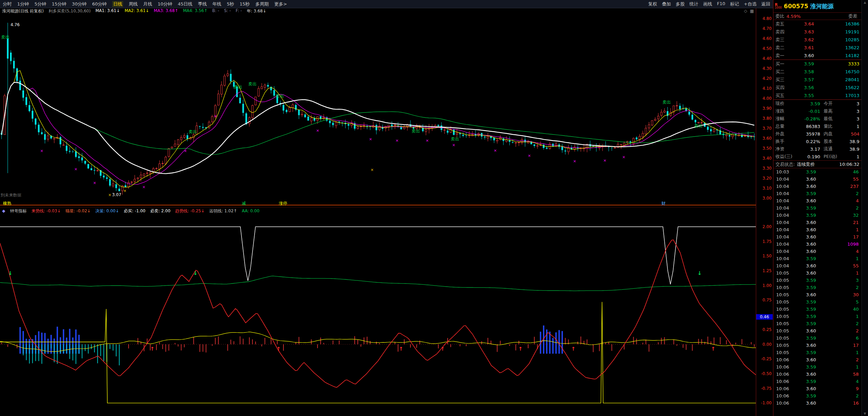 This screenshot has height=416, width=868. Describe the element at coordinates (217, 4) in the screenshot. I see `period-tab: 年线` at that location.